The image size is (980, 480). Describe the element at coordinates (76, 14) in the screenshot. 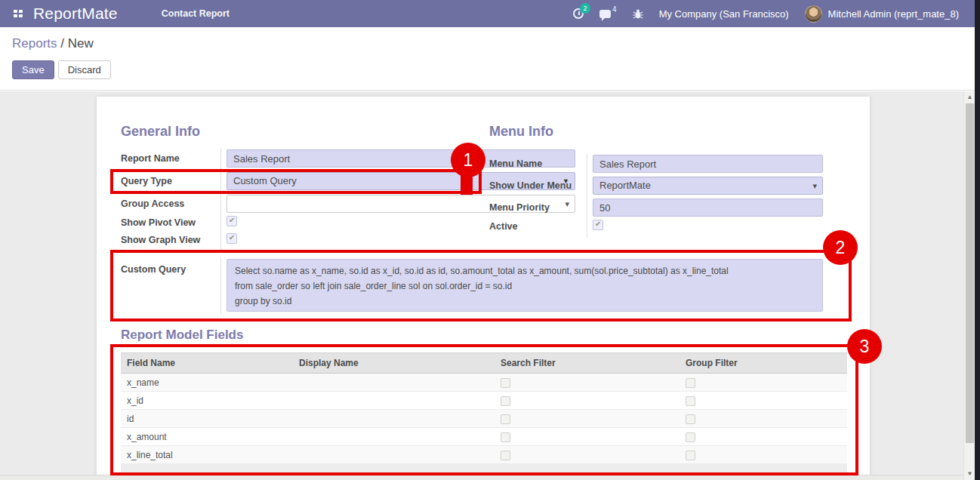

I see `app-brand: ReportMate` at that location.